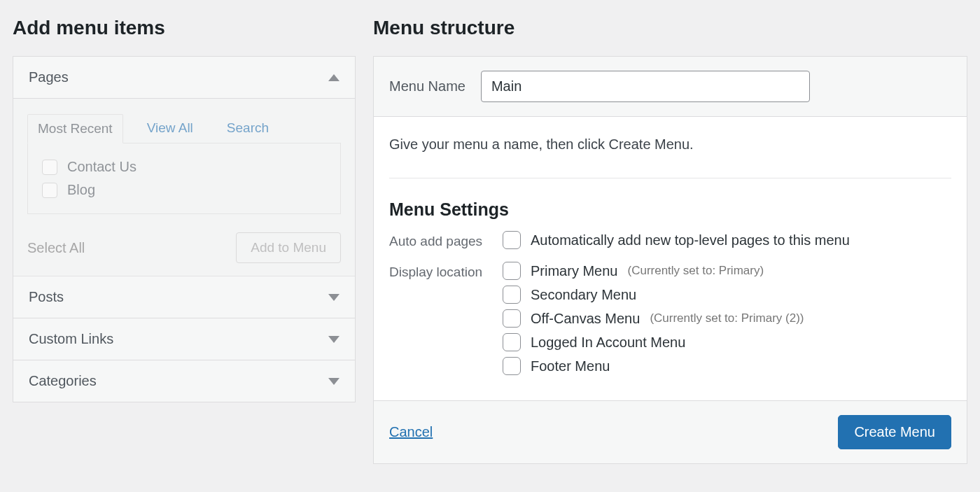 The width and height of the screenshot is (980, 492). What do you see at coordinates (184, 297) in the screenshot?
I see `accordion-posts-header: Posts` at bounding box center [184, 297].